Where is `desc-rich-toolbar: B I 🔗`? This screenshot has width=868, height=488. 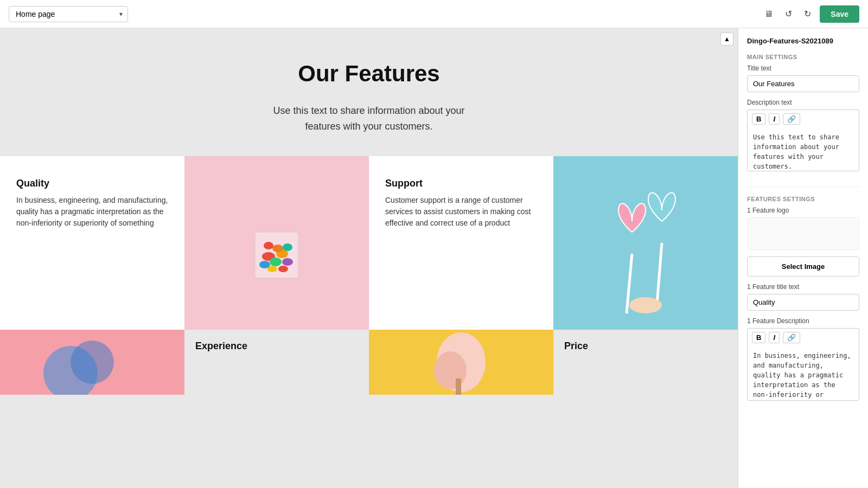 desc-rich-toolbar: B I 🔗 is located at coordinates (803, 119).